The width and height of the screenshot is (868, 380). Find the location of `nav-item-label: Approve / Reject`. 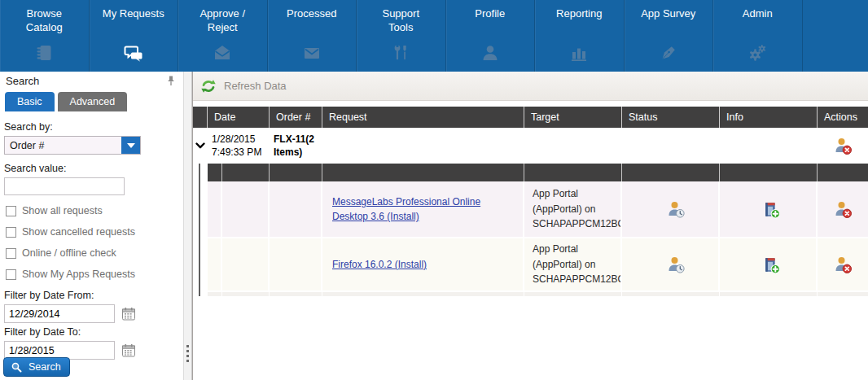

nav-item-label: Approve / Reject is located at coordinates (222, 21).